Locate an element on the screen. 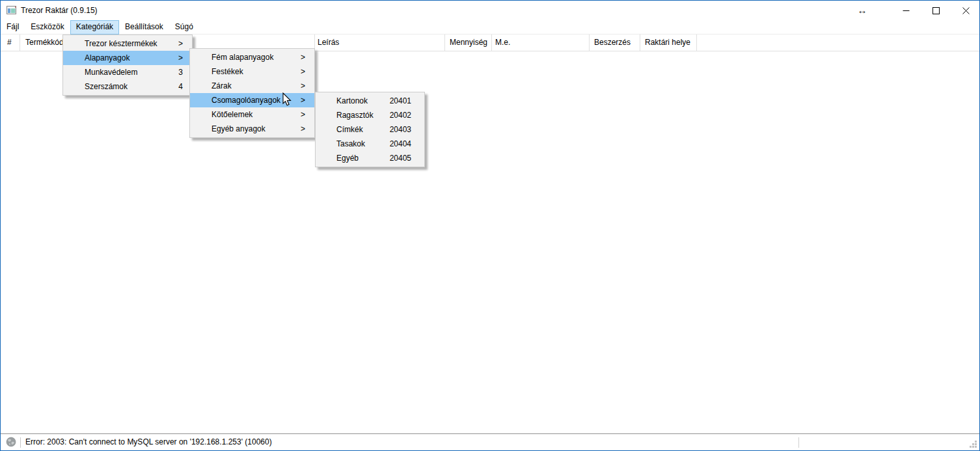 Image resolution: width=980 pixels, height=451 pixels. category-code: 20401 is located at coordinates (401, 101).